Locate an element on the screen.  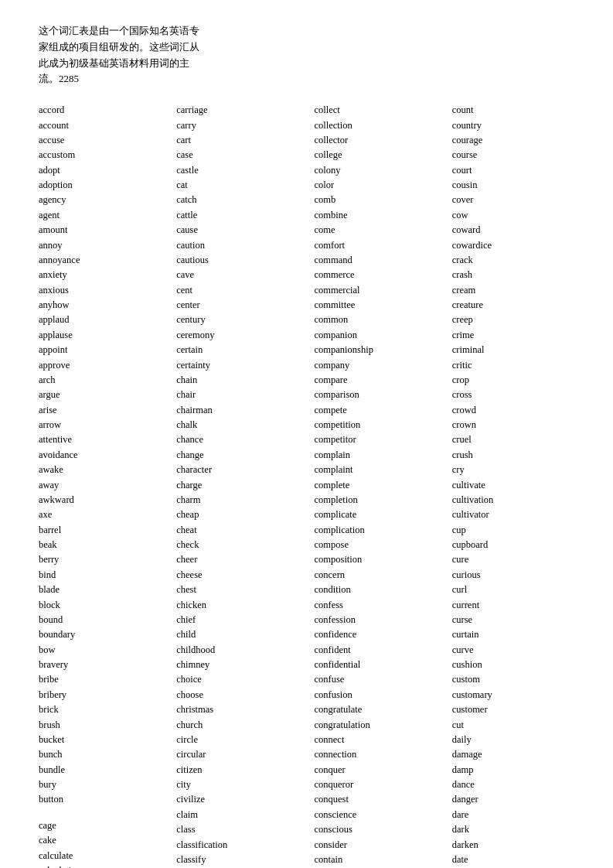
list-item: awake is located at coordinates (104, 470).